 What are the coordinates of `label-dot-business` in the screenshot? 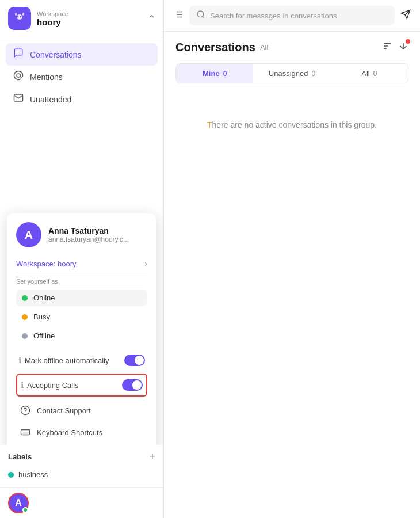 It's located at (11, 475).